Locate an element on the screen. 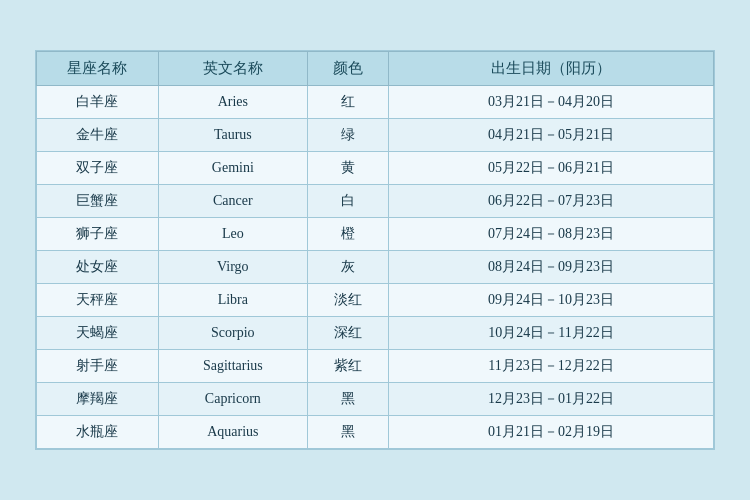 This screenshot has height=500, width=750. cell-english: Capricorn is located at coordinates (232, 400).